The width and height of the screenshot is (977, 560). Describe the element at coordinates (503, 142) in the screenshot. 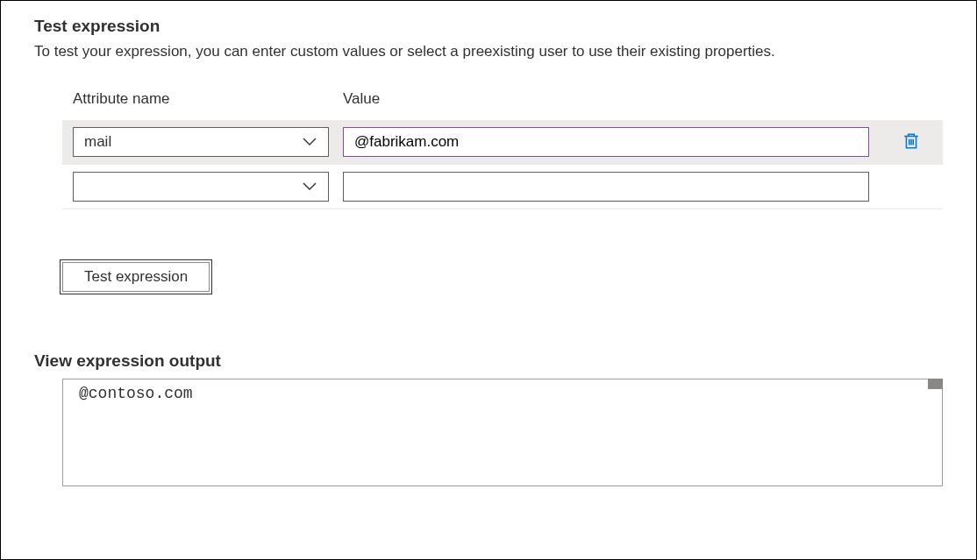

I see `table-row: mail` at that location.